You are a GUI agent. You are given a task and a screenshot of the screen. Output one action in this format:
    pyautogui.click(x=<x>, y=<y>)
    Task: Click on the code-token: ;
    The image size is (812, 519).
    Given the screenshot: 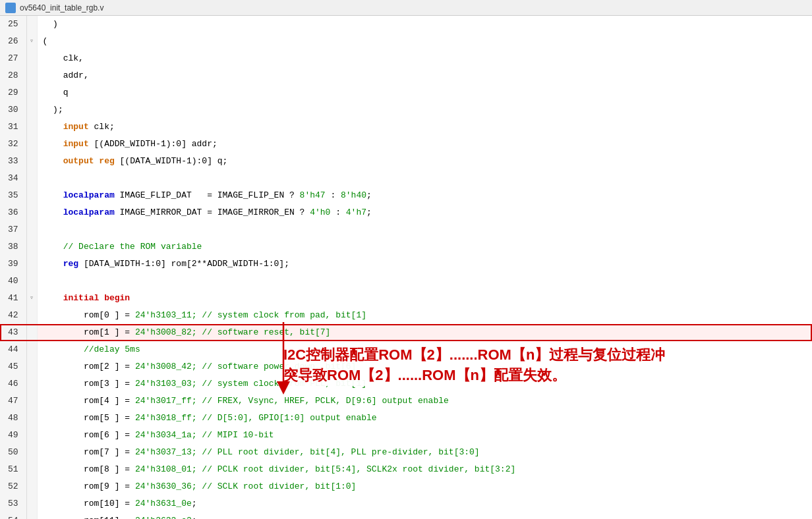 What is the action you would take?
    pyautogui.click(x=369, y=195)
    